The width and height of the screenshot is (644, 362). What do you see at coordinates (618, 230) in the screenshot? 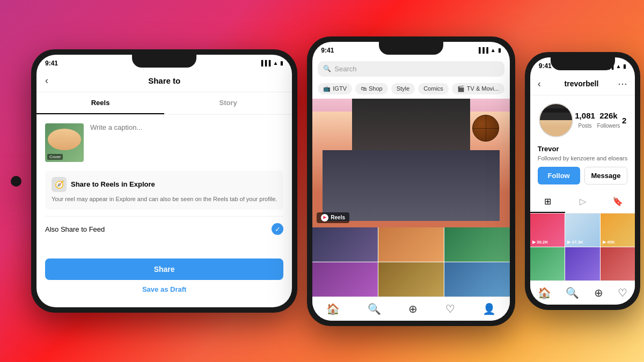
I see `profile-cell-3: ▶ 45K` at bounding box center [618, 230].